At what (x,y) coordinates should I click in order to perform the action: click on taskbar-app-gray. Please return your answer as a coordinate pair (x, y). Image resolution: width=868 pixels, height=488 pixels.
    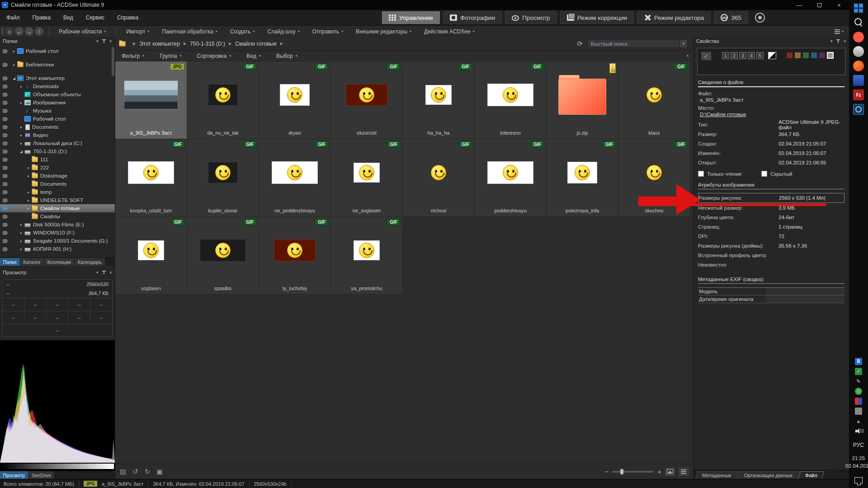
    Looking at the image, I should click on (859, 52).